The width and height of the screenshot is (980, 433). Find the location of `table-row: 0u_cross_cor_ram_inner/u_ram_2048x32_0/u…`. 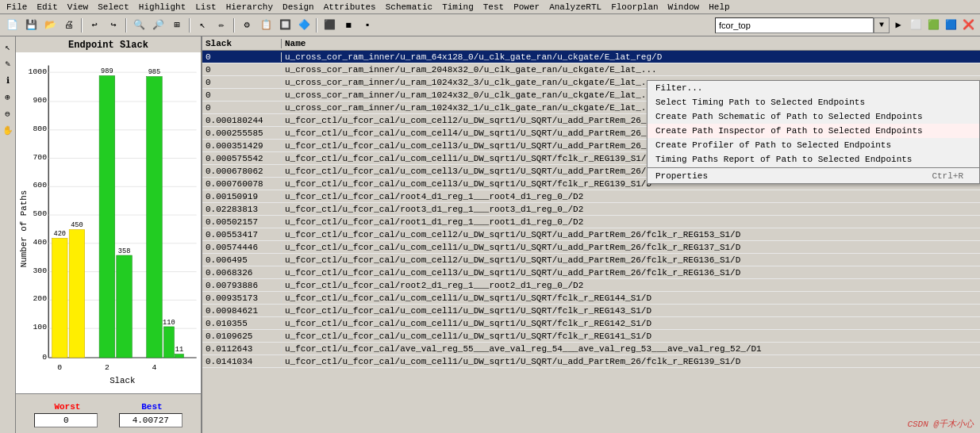

table-row: 0u_cross_cor_ram_inner/u_ram_2048x32_0/u… is located at coordinates (591, 70).